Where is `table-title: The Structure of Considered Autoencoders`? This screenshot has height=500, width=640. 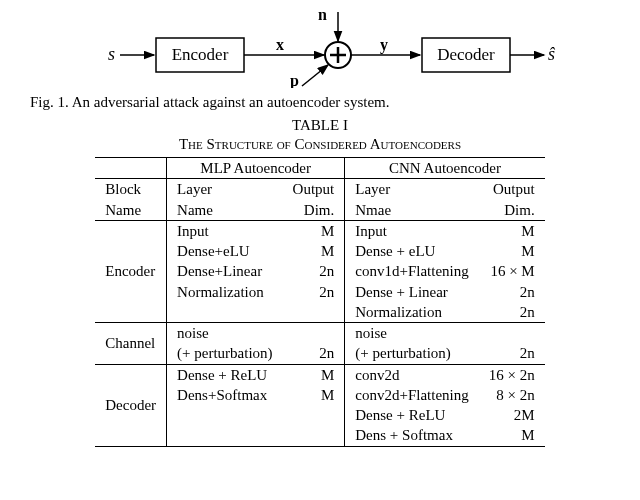 table-title: The Structure of Considered Autoencoders is located at coordinates (320, 144).